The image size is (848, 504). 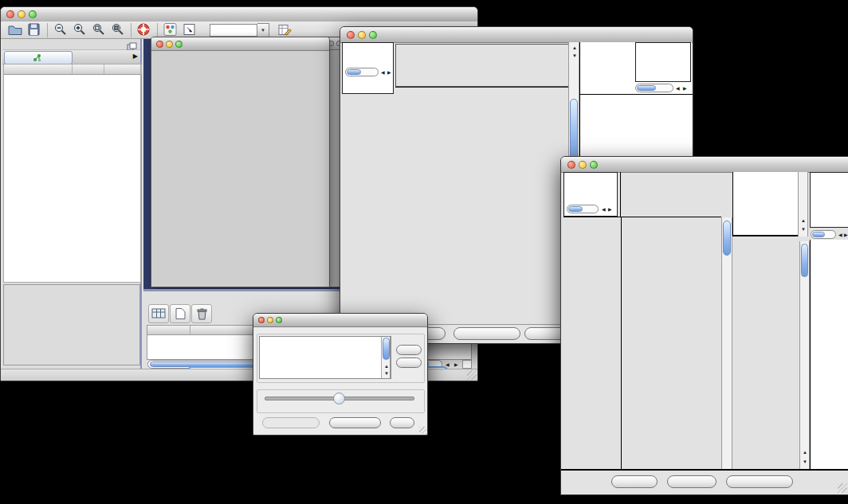 I want to click on network-view-window, so click(x=241, y=162).